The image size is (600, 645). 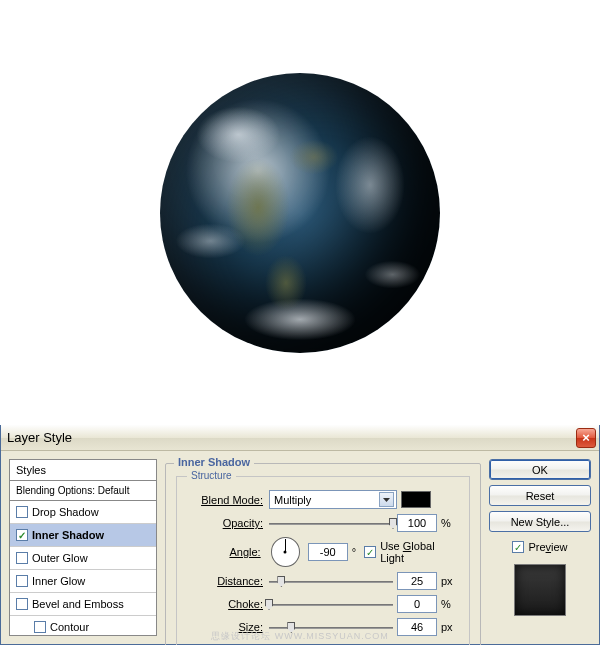 I want to click on style-item-contour: Contour, so click(x=83, y=626).